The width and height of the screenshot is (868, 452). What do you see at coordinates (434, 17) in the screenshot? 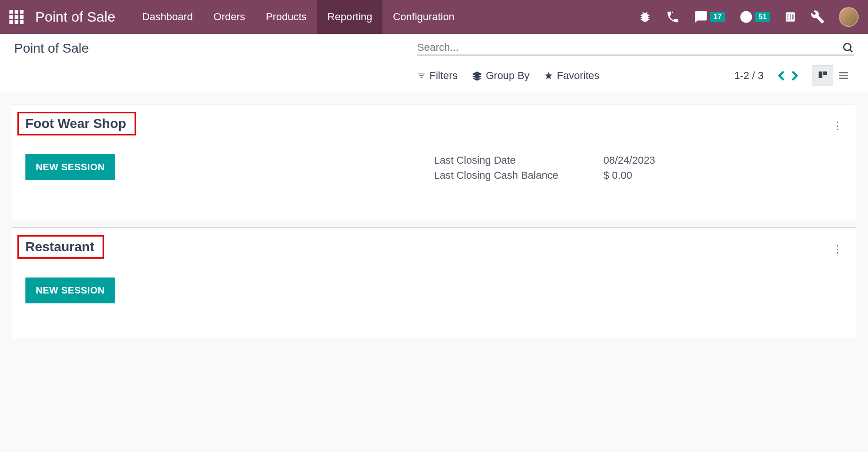
I see `top-navbar: Point of Sale Dashboard Orders Products …` at bounding box center [434, 17].